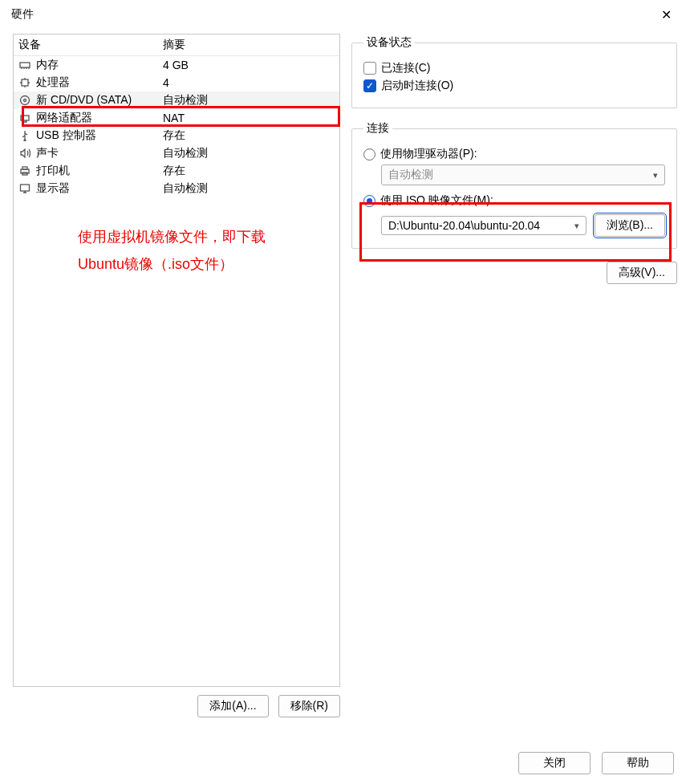 This screenshot has width=690, height=784. I want to click on iso-radio, so click(369, 201).